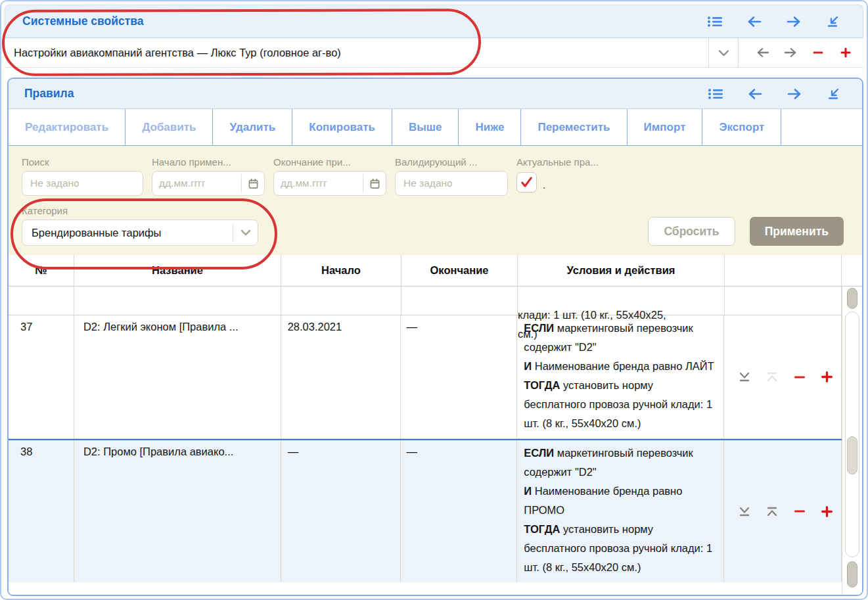  I want to click on column-header-name: Название, so click(177, 271).